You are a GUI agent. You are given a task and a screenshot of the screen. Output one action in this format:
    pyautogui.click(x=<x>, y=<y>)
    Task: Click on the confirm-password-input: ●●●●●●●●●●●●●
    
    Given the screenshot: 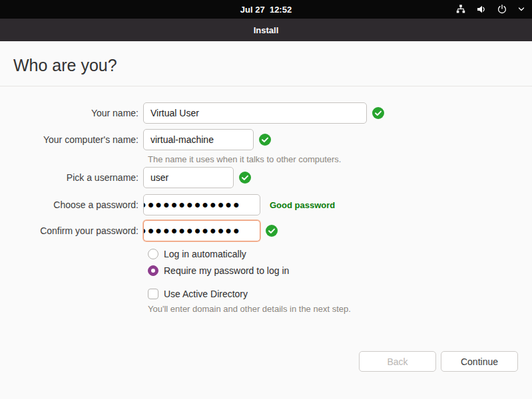 What is the action you would take?
    pyautogui.click(x=202, y=231)
    